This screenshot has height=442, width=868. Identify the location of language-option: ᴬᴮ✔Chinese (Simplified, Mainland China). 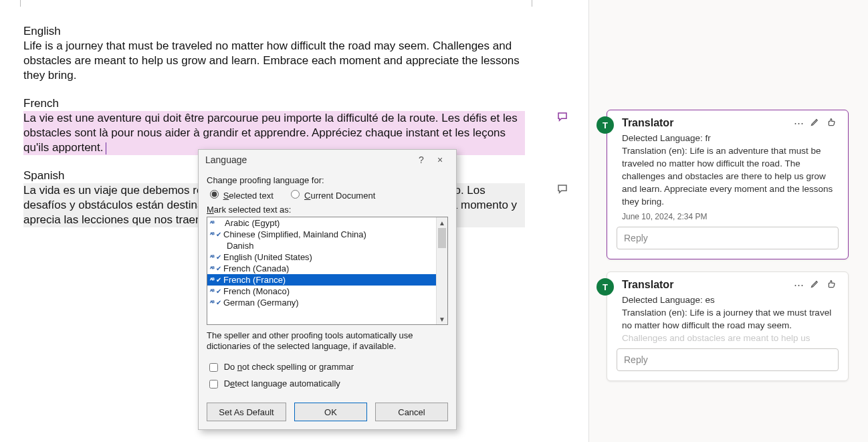
(322, 234).